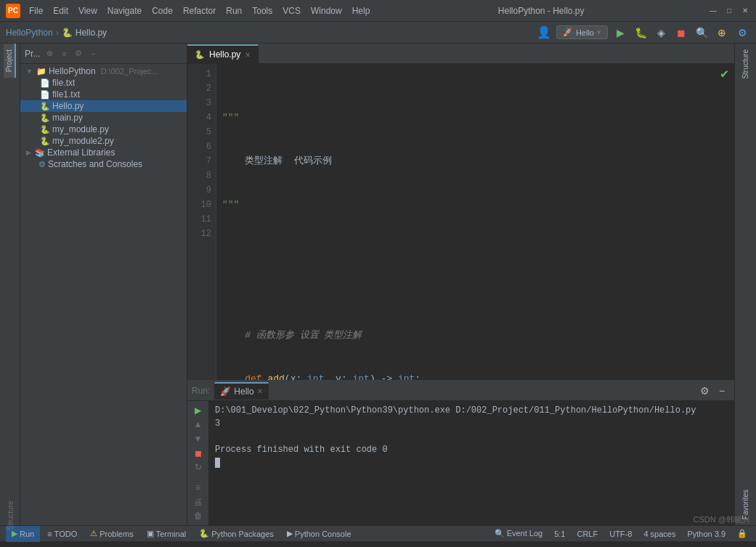 The height and width of the screenshot is (547, 756). I want to click on editor-tabs: 🐍 Hello.py ✕, so click(460, 54).